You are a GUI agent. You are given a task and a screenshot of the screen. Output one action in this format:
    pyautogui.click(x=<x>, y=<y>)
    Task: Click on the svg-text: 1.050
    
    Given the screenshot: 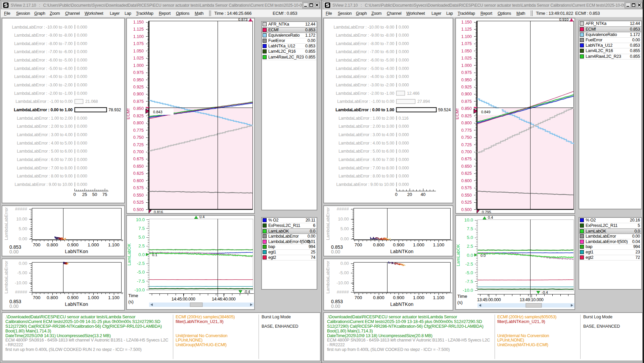 What is the action you would take?
    pyautogui.click(x=467, y=51)
    